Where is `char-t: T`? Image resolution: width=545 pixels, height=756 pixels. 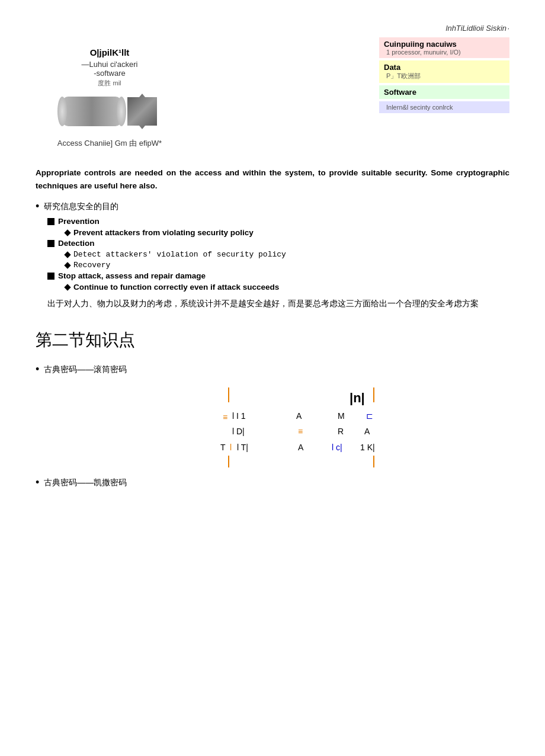
char-t: T is located at coordinates (223, 447).